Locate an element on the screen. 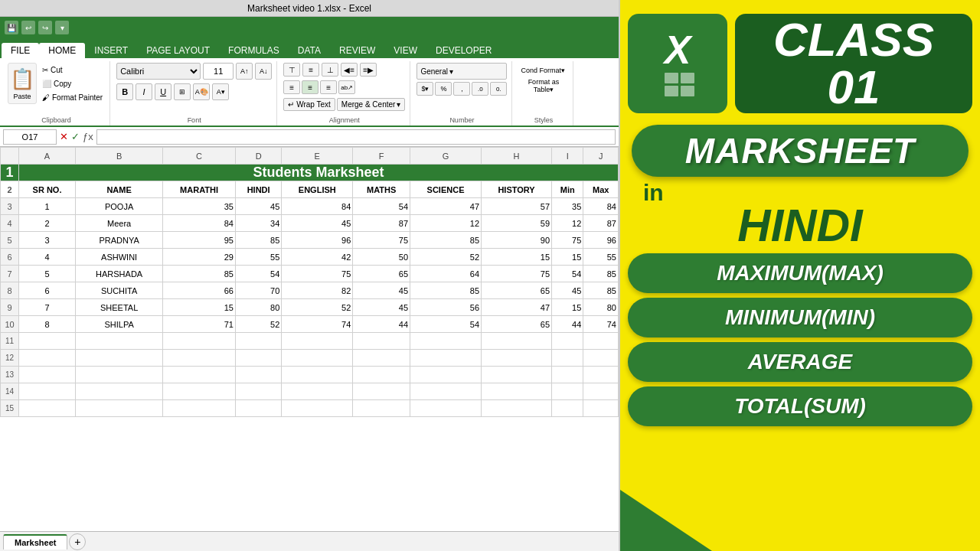  font-family-select: Calibri is located at coordinates (158, 71).